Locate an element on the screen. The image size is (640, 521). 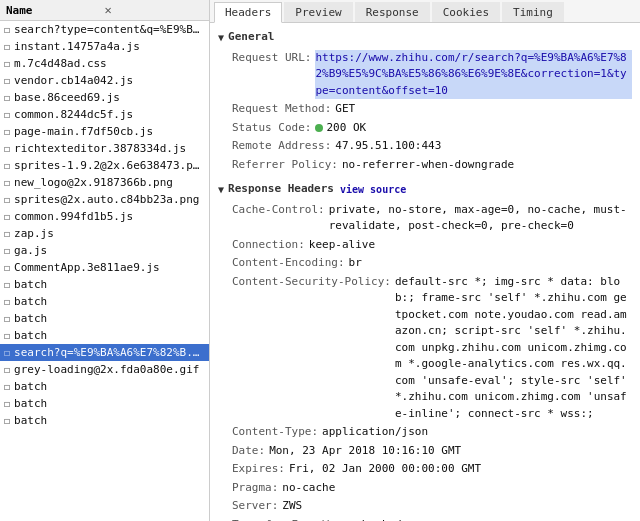
response-header-name: Cache-Control: is located at coordinates (278, 218).